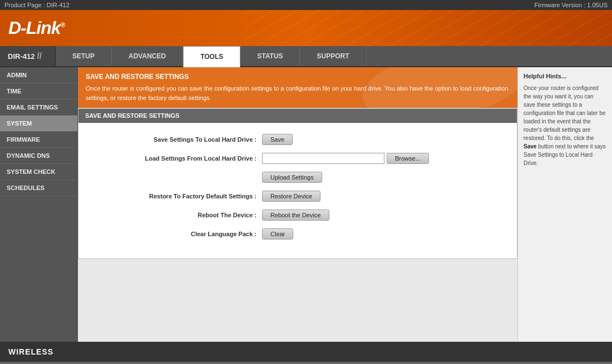  Describe the element at coordinates (298, 139) in the screenshot. I see `save-to-local-row: Save Settings To Local Hard Drive : Save` at that location.